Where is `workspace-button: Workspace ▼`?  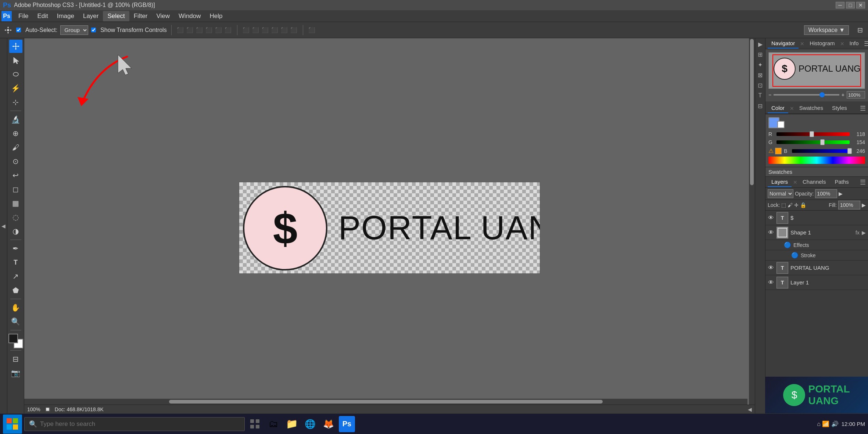
workspace-button: Workspace ▼ is located at coordinates (826, 30).